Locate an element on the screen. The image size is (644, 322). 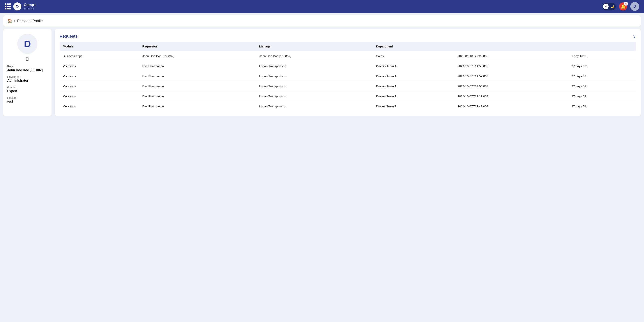
breadcrumb-page-title: Personal Profile is located at coordinates (30, 21).